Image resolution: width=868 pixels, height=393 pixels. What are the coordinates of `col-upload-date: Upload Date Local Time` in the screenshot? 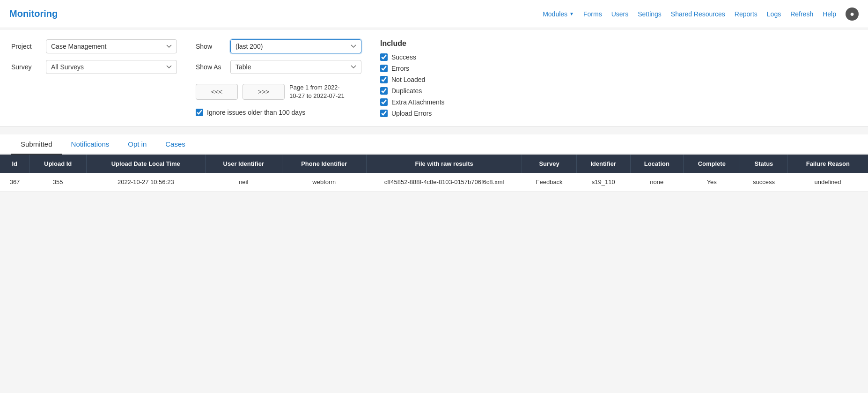 It's located at (146, 164).